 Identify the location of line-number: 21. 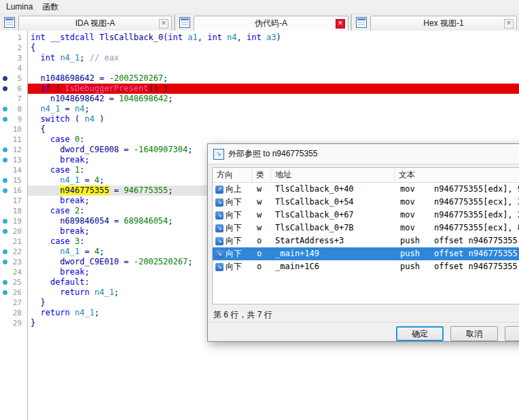
(14, 242).